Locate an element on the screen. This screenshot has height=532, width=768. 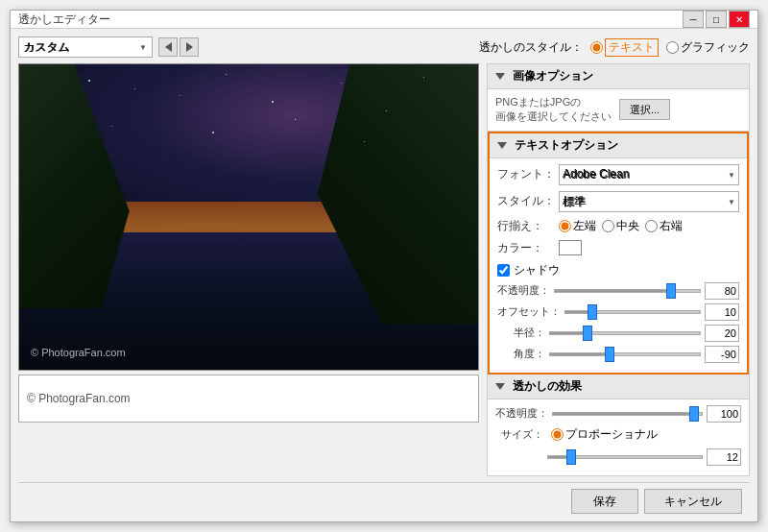
radio-graphic-label: グラフィック is located at coordinates (708, 48).